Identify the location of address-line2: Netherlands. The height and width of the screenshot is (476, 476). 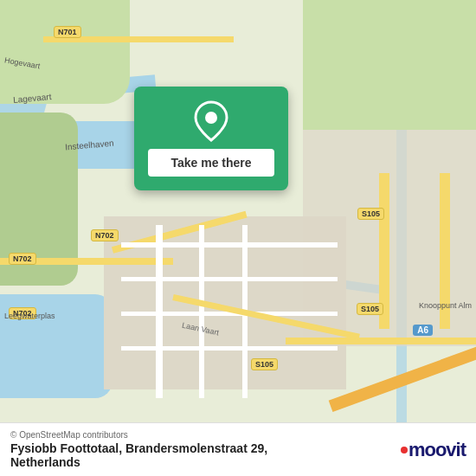
(138, 462).